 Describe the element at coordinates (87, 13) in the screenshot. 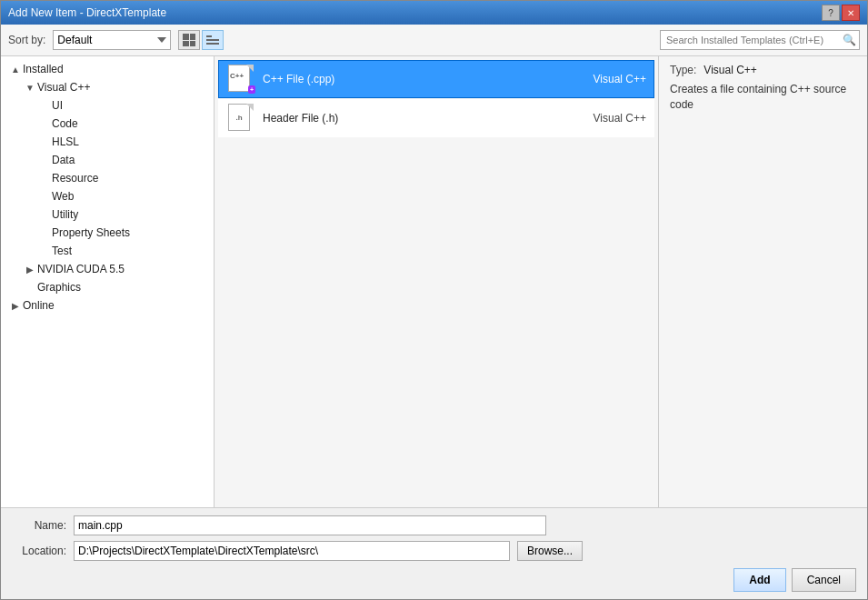

I see `window-title: Add New Item - DirectXTemplate` at that location.